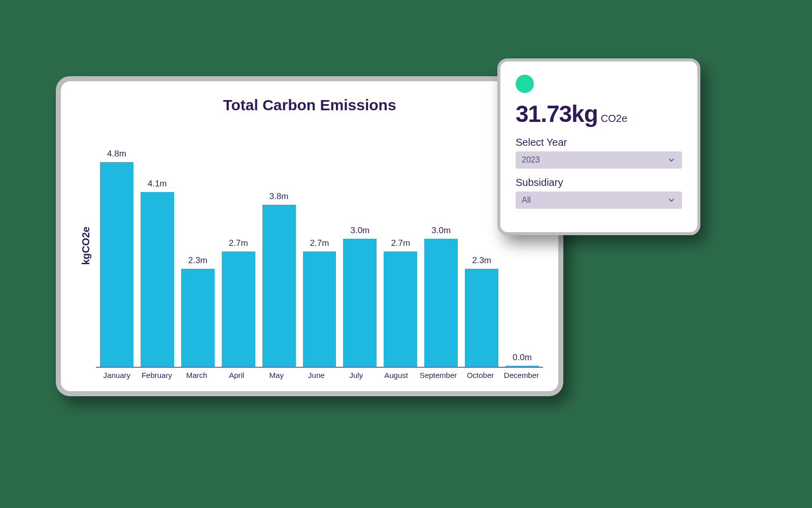 Image resolution: width=812 pixels, height=508 pixels. Describe the element at coordinates (599, 193) in the screenshot. I see `subsidiary-field: Subsidiary All` at that location.